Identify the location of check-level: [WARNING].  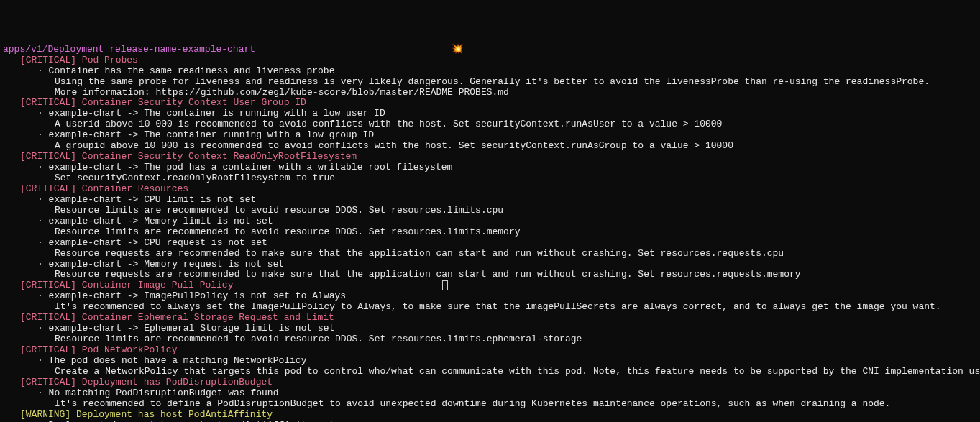
(48, 414).